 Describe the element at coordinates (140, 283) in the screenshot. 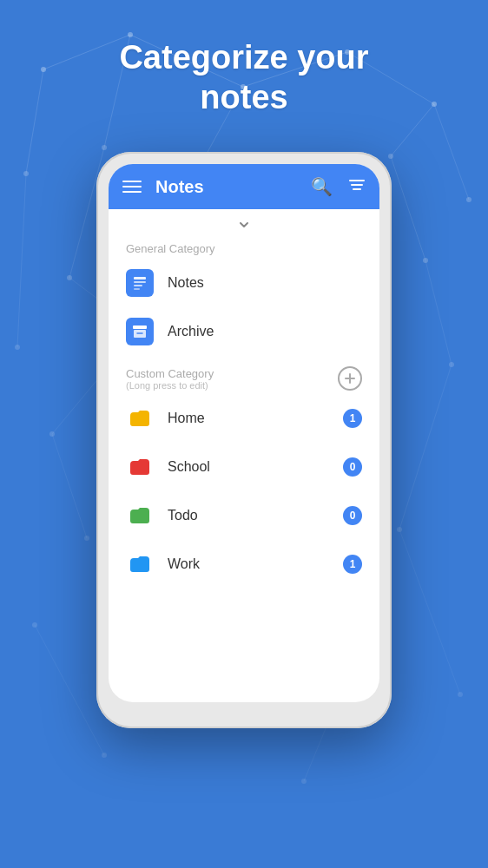

I see `notes-icon` at that location.